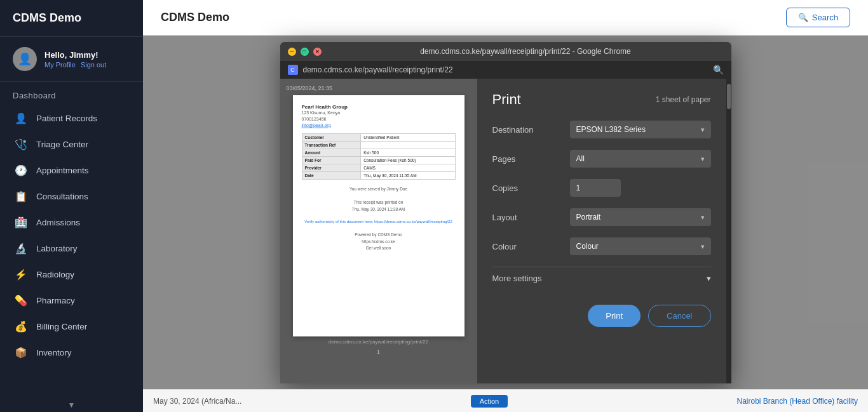  Describe the element at coordinates (71, 274) in the screenshot. I see `sidebar-item-radiology: ⚡ Radiology` at that location.